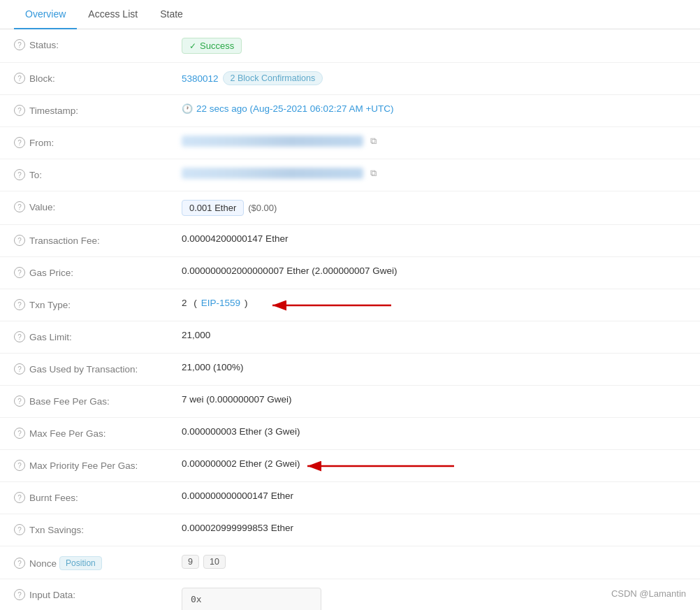 Image resolution: width=700 pixels, height=610 pixels. What do you see at coordinates (98, 272) in the screenshot?
I see `gas-price-label: ? Gas Price:` at bounding box center [98, 272].